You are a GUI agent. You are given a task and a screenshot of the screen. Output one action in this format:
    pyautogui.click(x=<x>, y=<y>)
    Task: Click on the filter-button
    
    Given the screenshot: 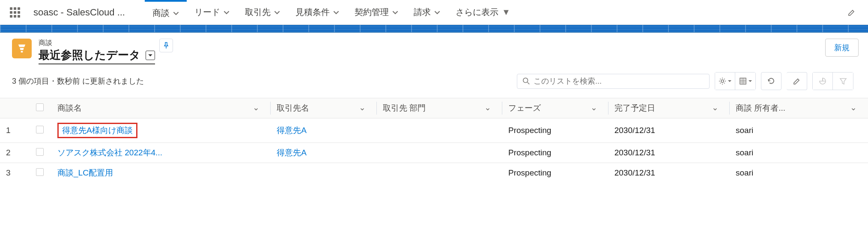 What is the action you would take?
    pyautogui.click(x=843, y=81)
    